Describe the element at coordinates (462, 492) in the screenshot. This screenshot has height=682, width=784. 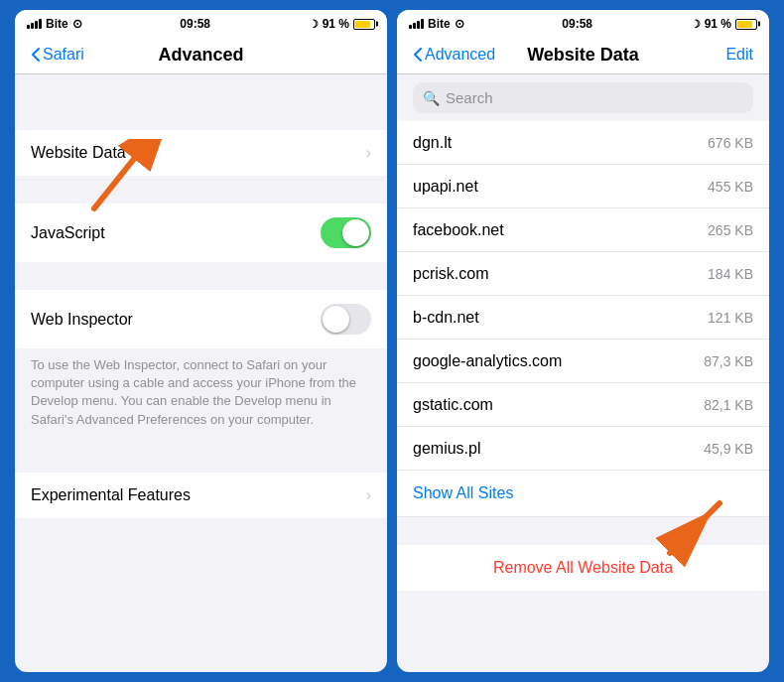
I see `show-all-sites-link: Show All Sites` at that location.